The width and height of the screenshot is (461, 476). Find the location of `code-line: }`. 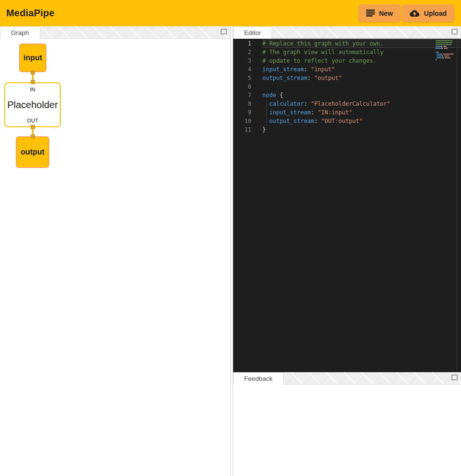

code-line: } is located at coordinates (362, 130).